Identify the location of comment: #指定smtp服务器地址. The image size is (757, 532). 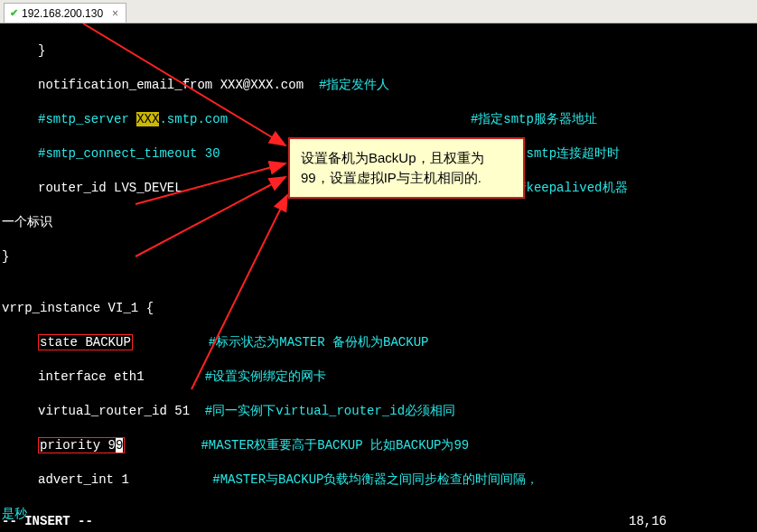
(534, 119).